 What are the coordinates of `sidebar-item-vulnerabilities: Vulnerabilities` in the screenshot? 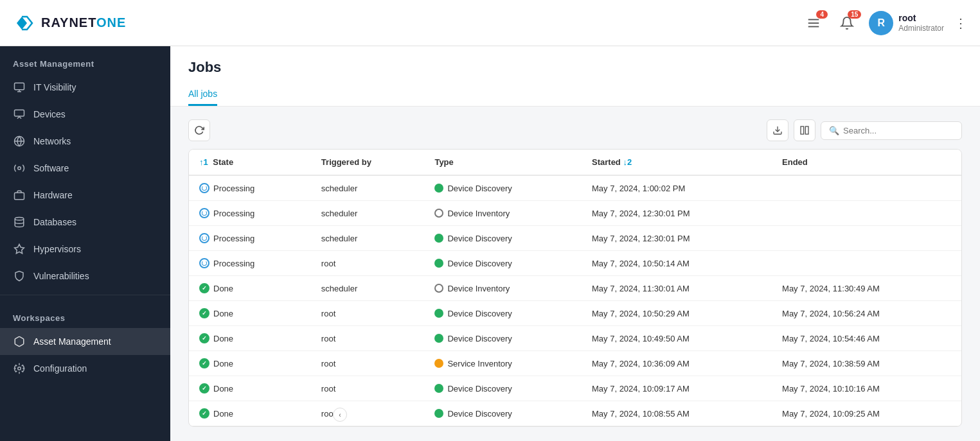 It's located at (85, 276).